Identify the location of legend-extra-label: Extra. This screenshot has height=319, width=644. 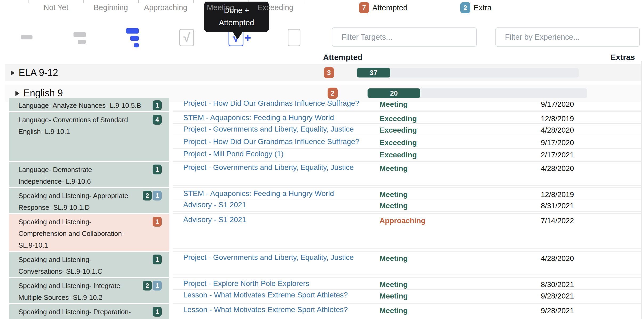
(483, 8).